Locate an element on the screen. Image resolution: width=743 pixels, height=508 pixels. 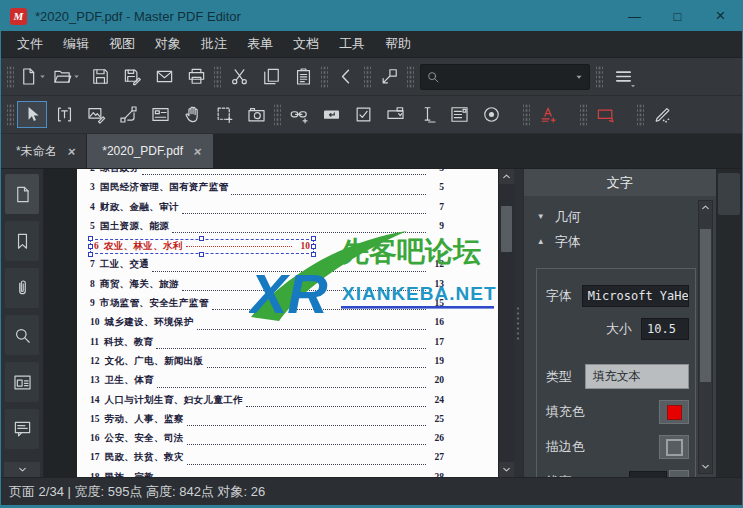
button-field-button is located at coordinates (331, 114).